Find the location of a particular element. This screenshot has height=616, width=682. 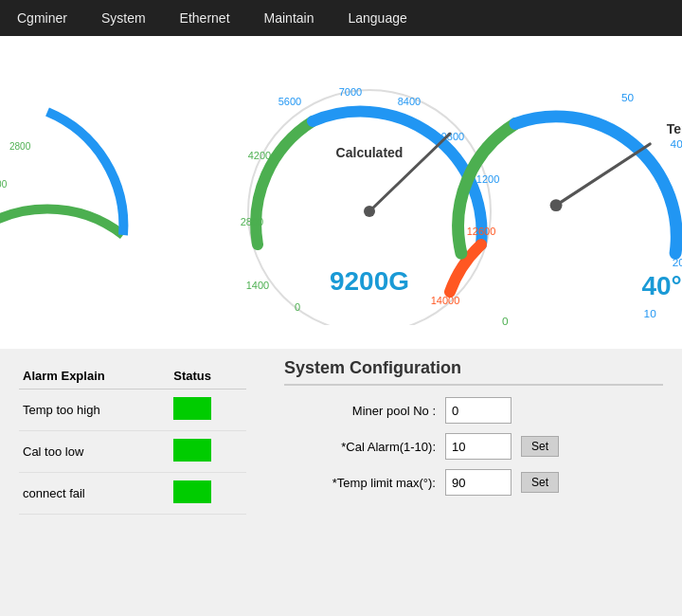

hashrate-gauge-label: Calculated is located at coordinates (369, 153).